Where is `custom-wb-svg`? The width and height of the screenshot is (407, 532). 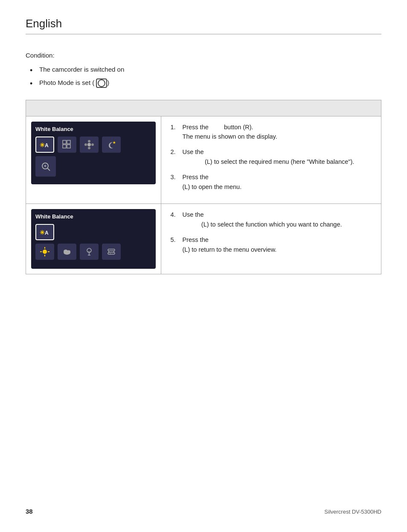 custom-wb-svg is located at coordinates (89, 145).